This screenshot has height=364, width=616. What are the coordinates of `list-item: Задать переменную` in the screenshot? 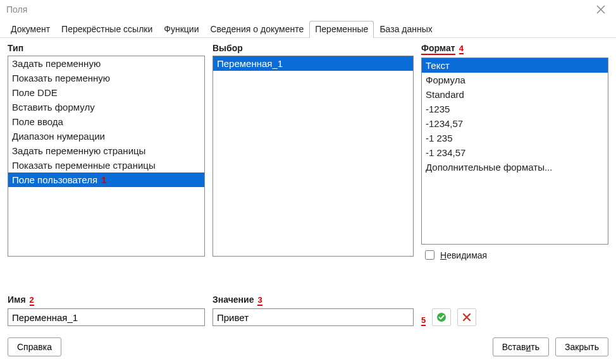 It's located at (106, 63).